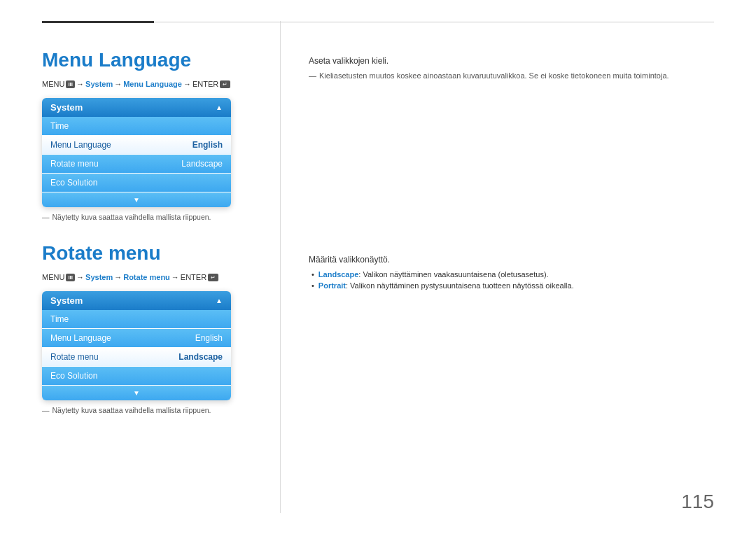 This screenshot has width=756, height=534. Describe the element at coordinates (99, 84) in the screenshot. I see `system-link-1: System` at that location.